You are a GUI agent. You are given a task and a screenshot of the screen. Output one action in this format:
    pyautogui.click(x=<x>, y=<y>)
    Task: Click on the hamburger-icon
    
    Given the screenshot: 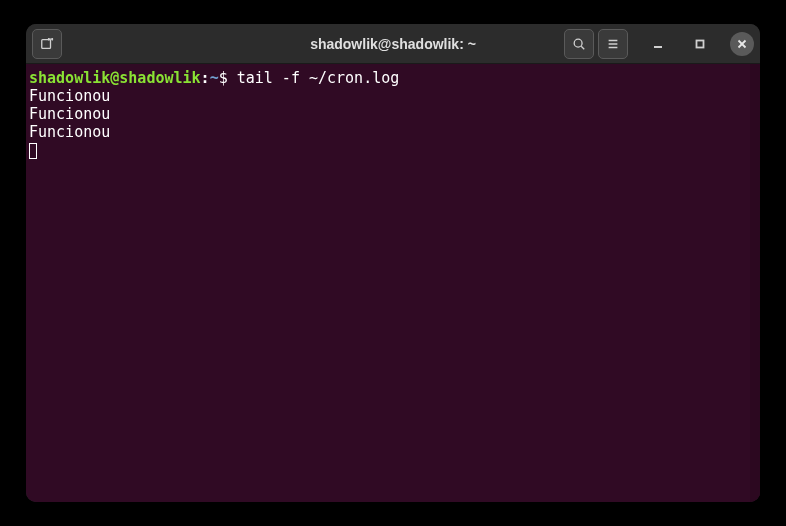 What is the action you would take?
    pyautogui.click(x=613, y=44)
    